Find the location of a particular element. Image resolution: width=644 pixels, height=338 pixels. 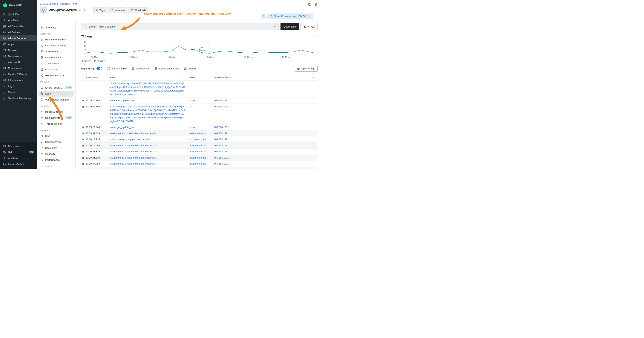

entity-nav-item-sla: SLA is located at coordinates (56, 136).